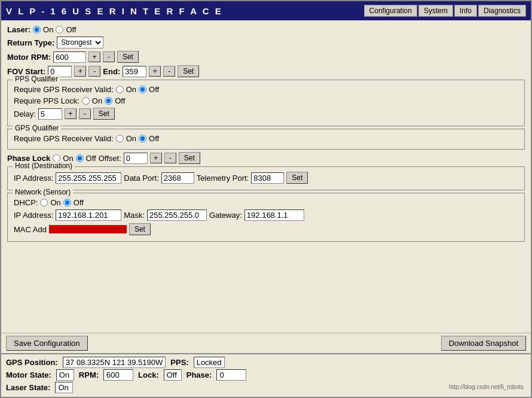  I want to click on gps-qualifier-content: Require GPS Receiver Valid: On Off, so click(266, 139).